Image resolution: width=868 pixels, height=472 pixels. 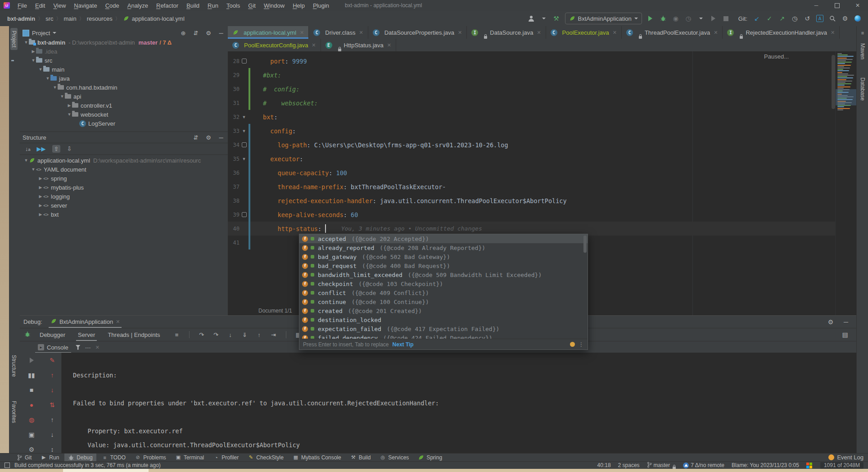 What do you see at coordinates (584, 32) in the screenshot?
I see `editor-tab: CPoolExecutor.java✕` at bounding box center [584, 32].